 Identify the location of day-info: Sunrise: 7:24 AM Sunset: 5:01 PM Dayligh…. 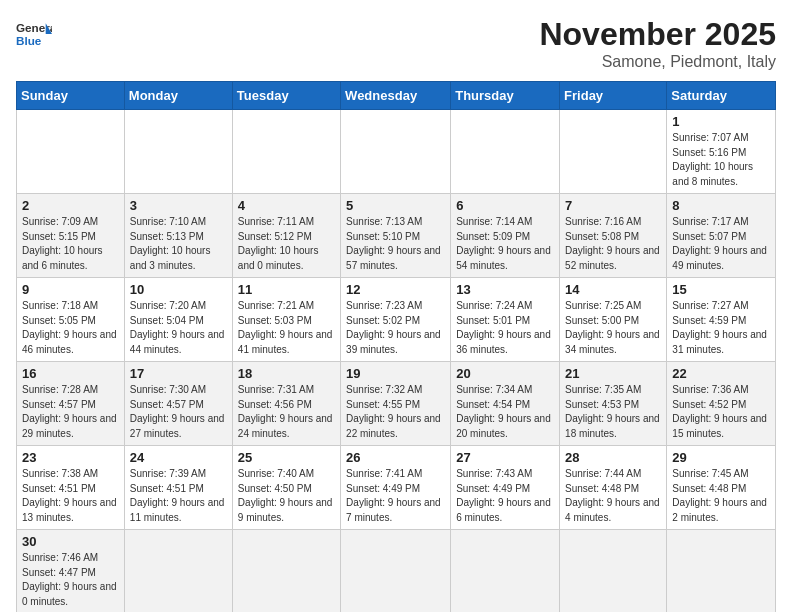
(505, 328).